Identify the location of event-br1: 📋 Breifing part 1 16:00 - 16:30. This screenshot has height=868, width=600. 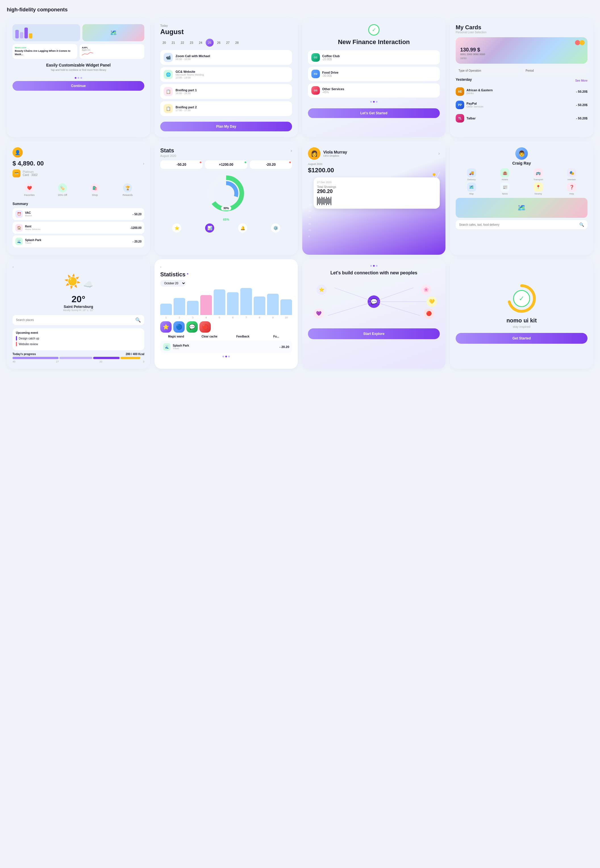
(226, 92).